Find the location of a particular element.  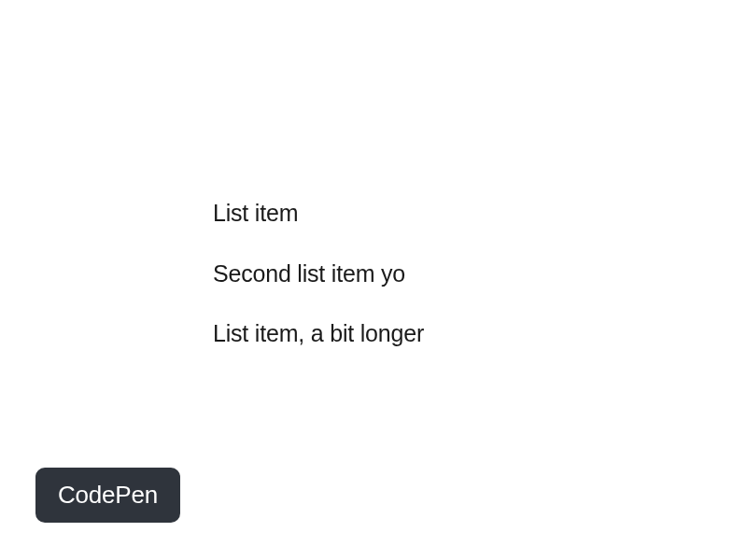

codepen-badge: CodePen is located at coordinates (108, 495).